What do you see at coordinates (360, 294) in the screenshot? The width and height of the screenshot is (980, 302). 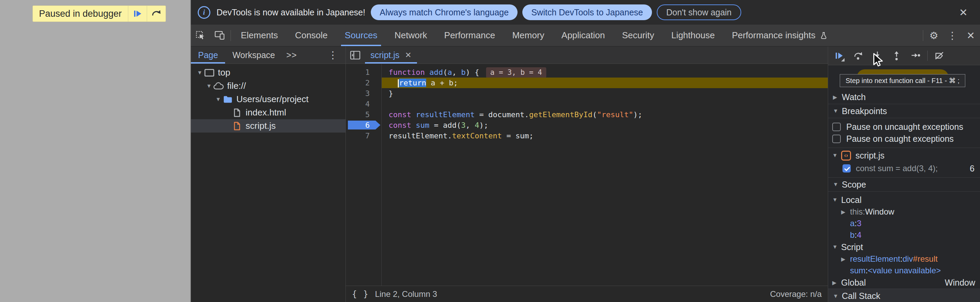 I see `pretty-print-icon: { }` at bounding box center [360, 294].